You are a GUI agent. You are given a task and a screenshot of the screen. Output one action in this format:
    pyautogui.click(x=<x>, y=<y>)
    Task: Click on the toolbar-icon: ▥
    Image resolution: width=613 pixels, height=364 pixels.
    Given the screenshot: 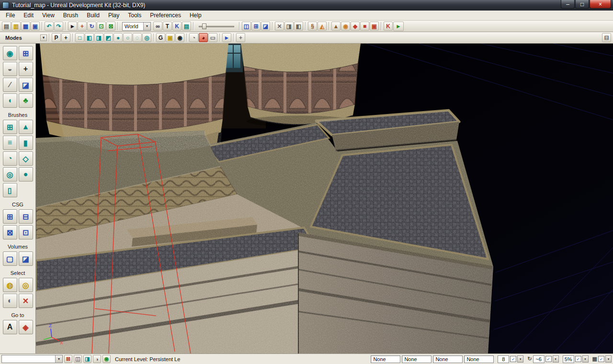 What is the action you would take?
    pyautogui.click(x=16, y=26)
    